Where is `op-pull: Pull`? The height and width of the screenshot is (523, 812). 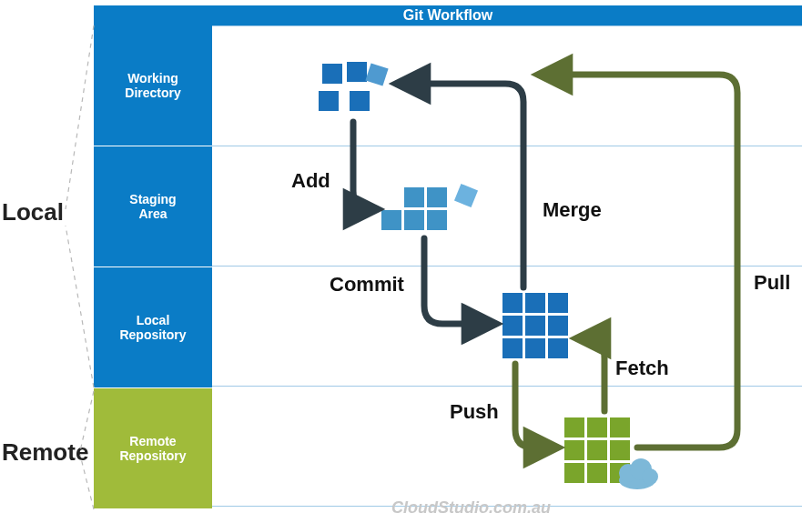 op-pull: Pull is located at coordinates (772, 283).